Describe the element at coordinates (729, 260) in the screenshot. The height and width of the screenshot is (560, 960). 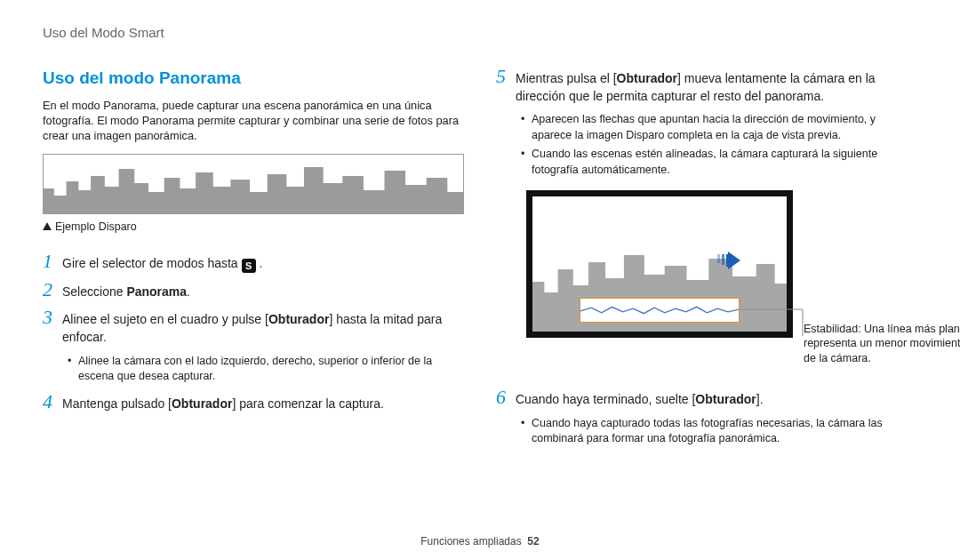
I see `direction-arrow-icon` at that location.